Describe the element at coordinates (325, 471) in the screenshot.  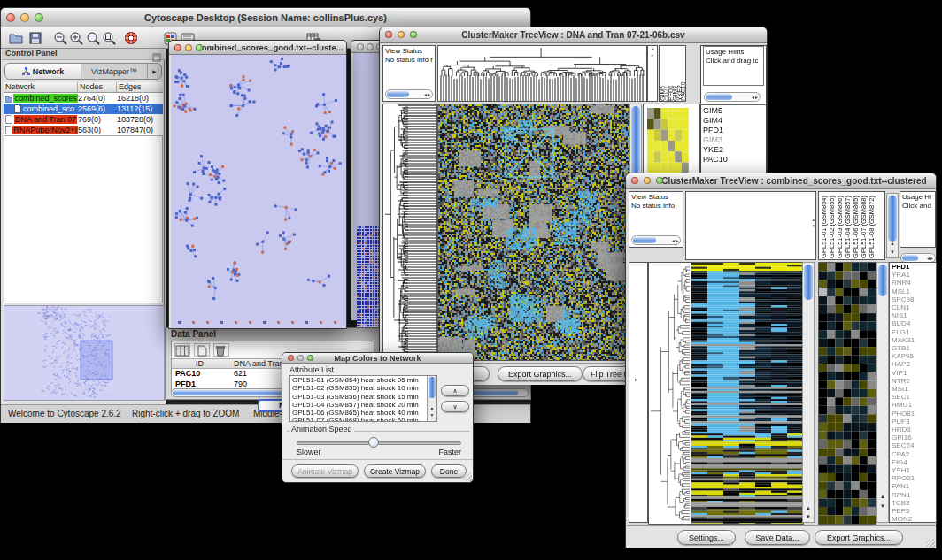
I see `animate-vizmap-button: Animate Vizmap` at that location.